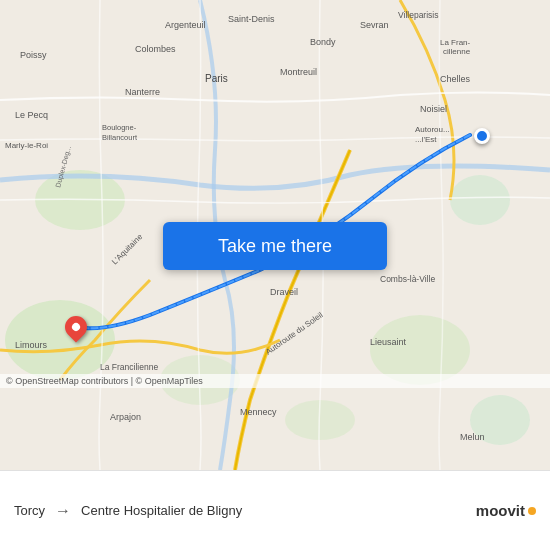 This screenshot has width=550, height=550. What do you see at coordinates (275, 381) in the screenshot?
I see `map-attribution: © OpenStreetMap contributors | © OpenMap…` at bounding box center [275, 381].